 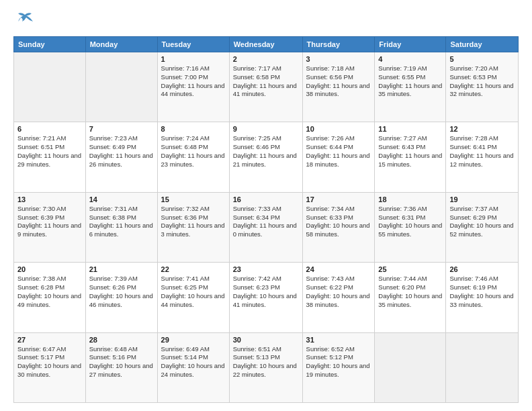 I want to click on day-number: 23, so click(x=266, y=269).